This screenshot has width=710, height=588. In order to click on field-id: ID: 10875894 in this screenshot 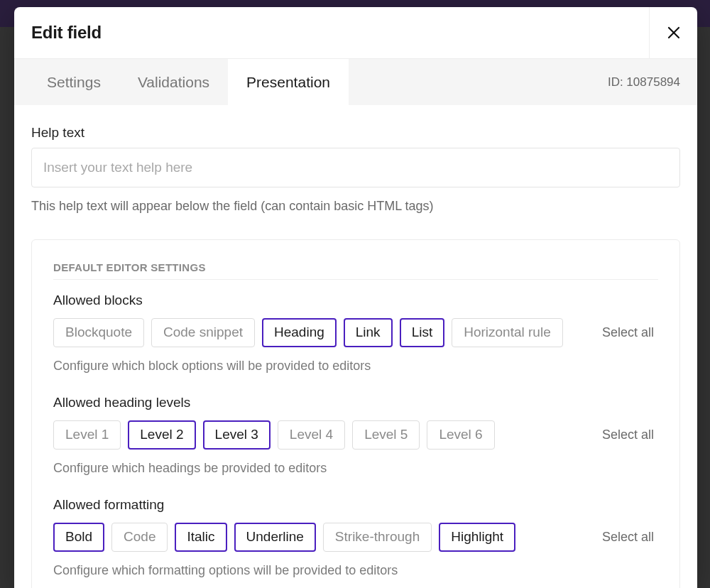, I will do `click(644, 82)`.